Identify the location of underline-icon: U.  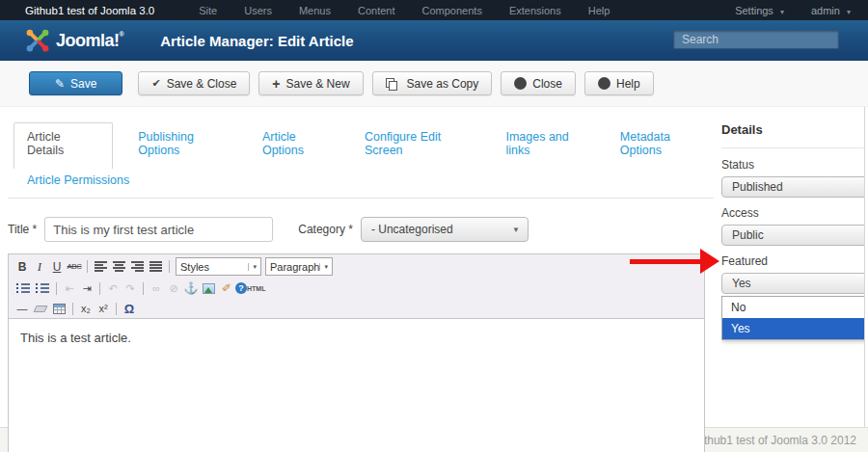
(57, 267).